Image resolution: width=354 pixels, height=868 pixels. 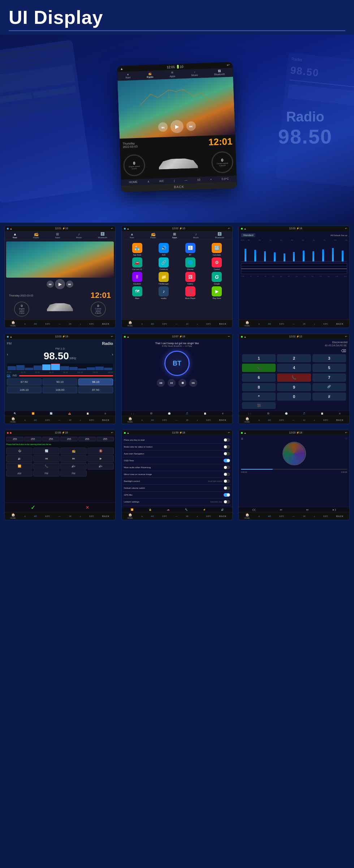 What do you see at coordinates (223, 510) in the screenshot?
I see `settings-speaker-icon: 🔊` at bounding box center [223, 510].